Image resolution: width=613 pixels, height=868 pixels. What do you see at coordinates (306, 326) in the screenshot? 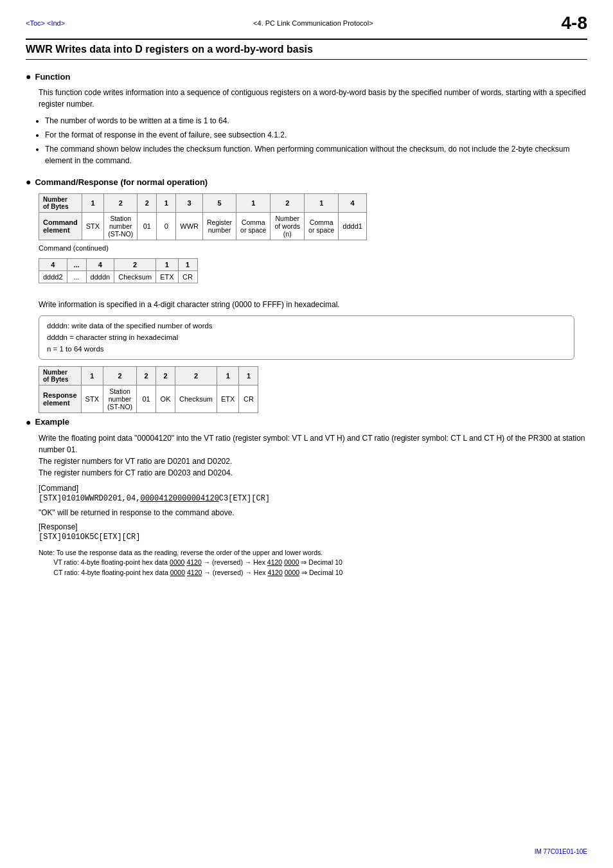
I see `note-line-1: ddddn: write data of the specified numbe…` at bounding box center [306, 326].